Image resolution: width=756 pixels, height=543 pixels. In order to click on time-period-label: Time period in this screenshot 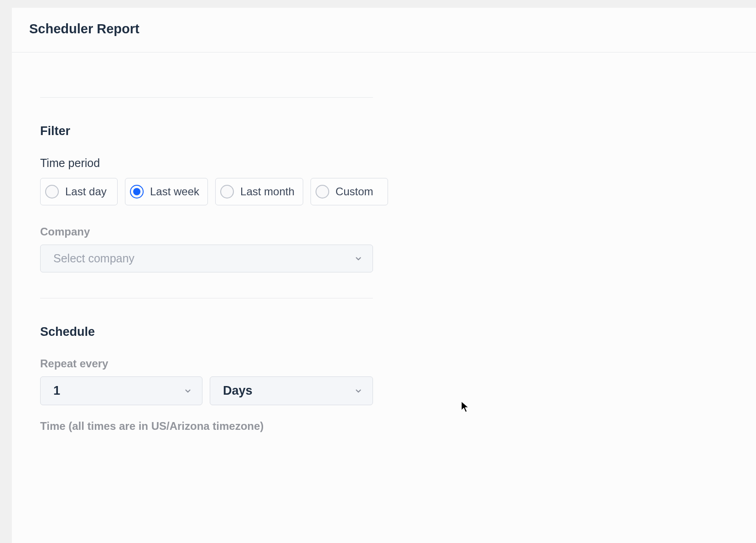, I will do `click(384, 163)`.